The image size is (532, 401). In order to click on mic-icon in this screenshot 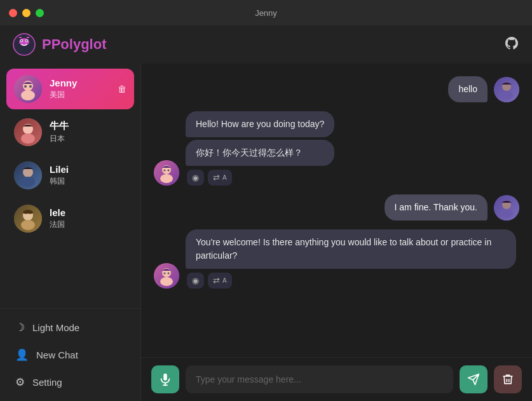, I will do `click(165, 379)`.